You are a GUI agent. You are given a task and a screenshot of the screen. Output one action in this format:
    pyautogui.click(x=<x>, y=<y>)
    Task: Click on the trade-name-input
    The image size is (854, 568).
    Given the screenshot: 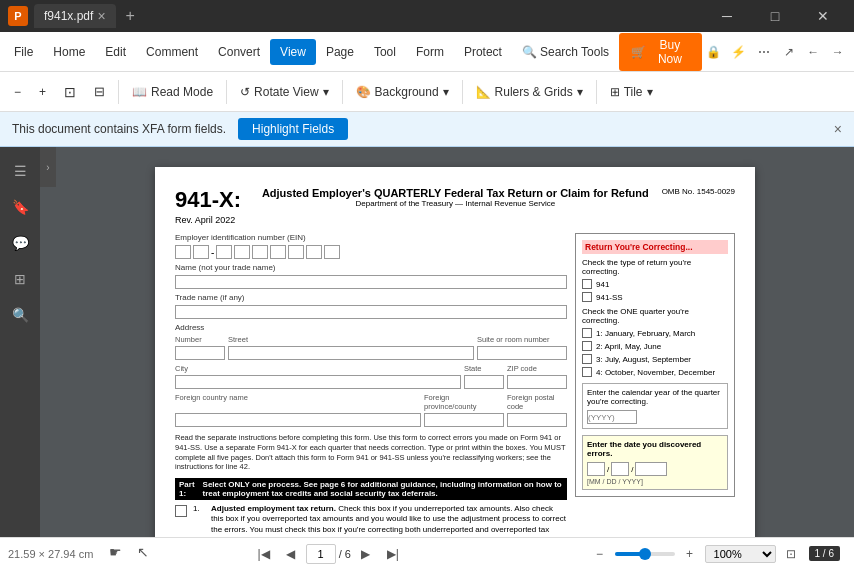 What is the action you would take?
    pyautogui.click(x=371, y=312)
    